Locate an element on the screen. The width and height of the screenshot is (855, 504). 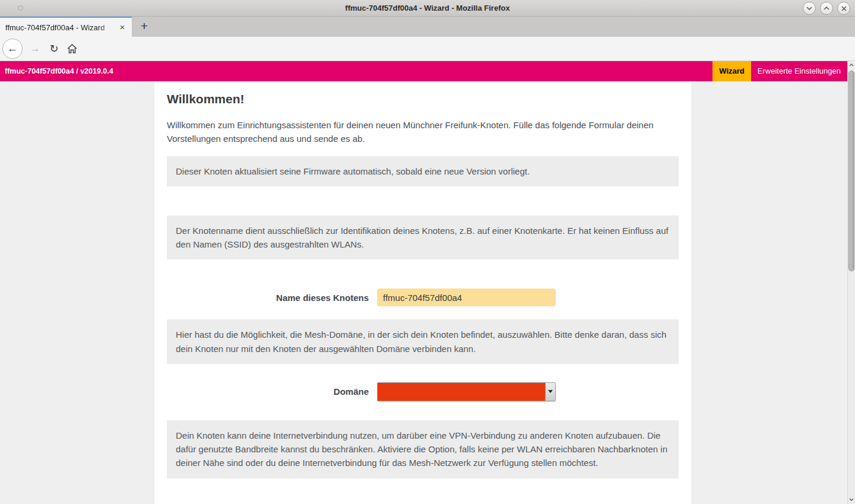
scrollbar-thumb is located at coordinates (851, 171).